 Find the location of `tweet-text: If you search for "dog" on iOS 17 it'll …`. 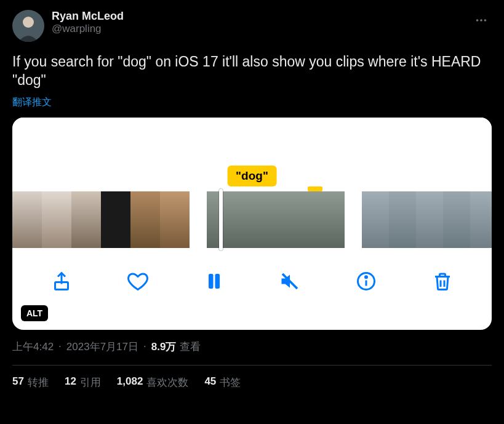

tweet-text: If you search for "dog" on iOS 17 it'll … is located at coordinates (252, 71).